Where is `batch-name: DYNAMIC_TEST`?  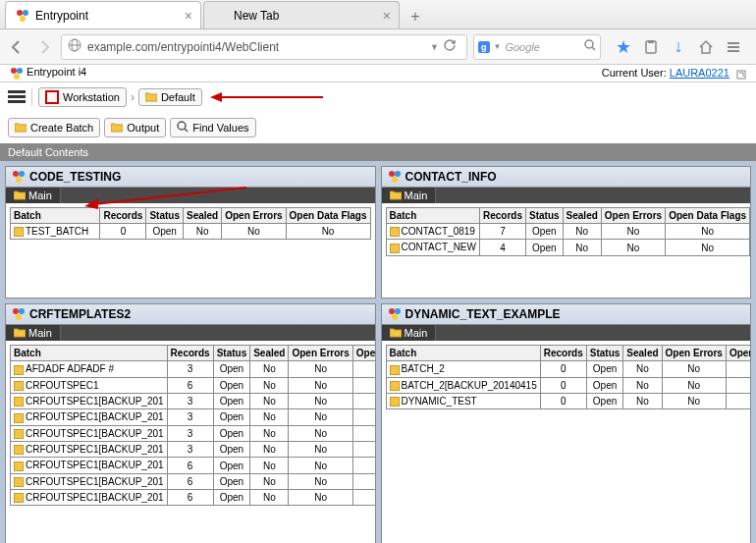
batch-name: DYNAMIC_TEST is located at coordinates (440, 401).